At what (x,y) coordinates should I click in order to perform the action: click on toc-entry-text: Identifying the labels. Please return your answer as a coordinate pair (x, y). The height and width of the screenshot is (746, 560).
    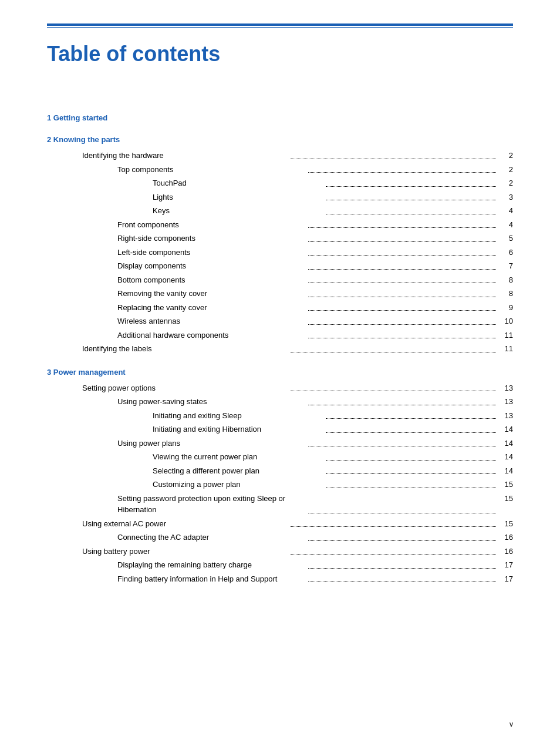
    Looking at the image, I should click on (185, 349).